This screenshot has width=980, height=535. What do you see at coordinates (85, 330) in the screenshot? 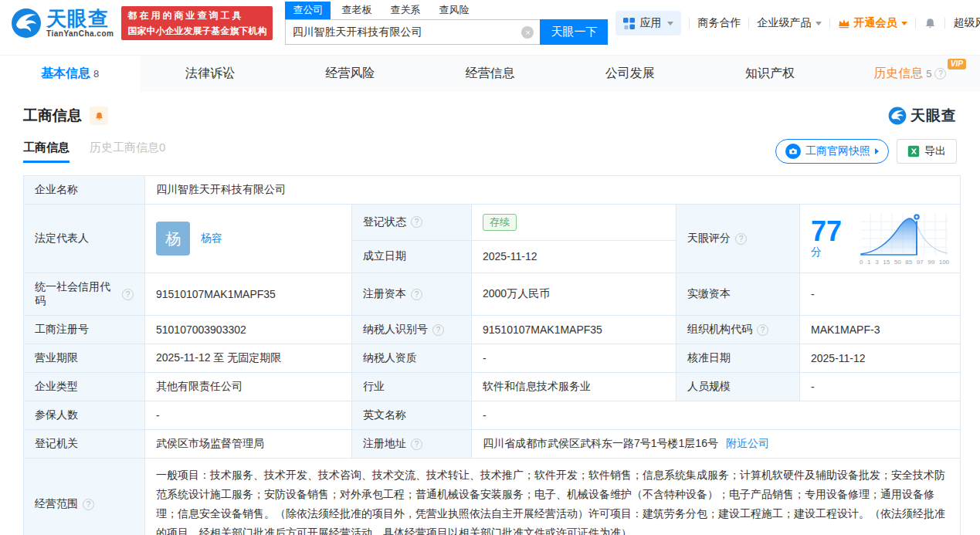
I see `reg-number-label: 工商注册号` at bounding box center [85, 330].